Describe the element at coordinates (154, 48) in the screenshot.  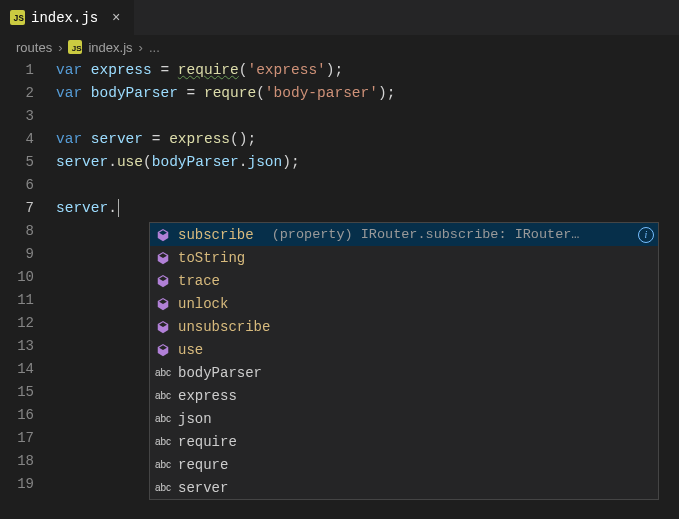
I see `breadcrumb-more: ...` at that location.